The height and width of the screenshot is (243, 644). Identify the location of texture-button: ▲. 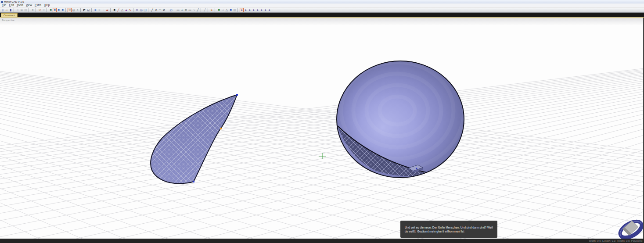
(126, 10).